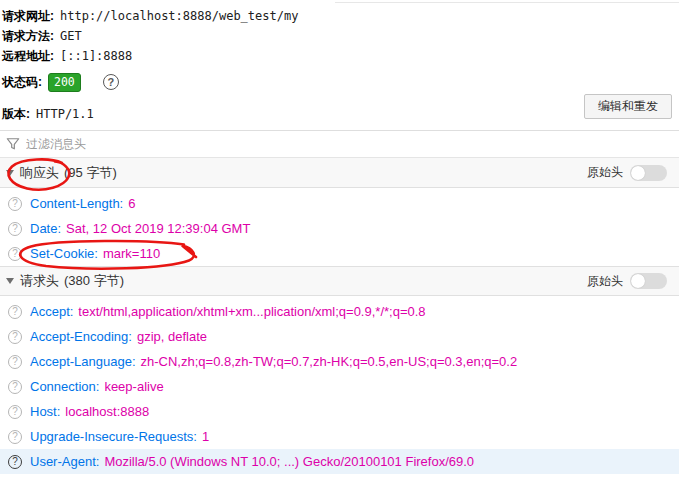 This screenshot has height=490, width=679. I want to click on header-name: Host:, so click(45, 412).